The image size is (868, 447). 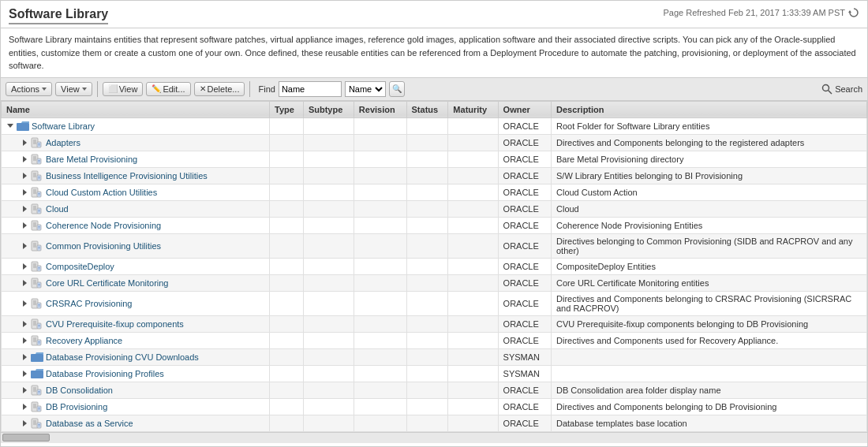 I want to click on view-dropdown-button: View, so click(x=74, y=89).